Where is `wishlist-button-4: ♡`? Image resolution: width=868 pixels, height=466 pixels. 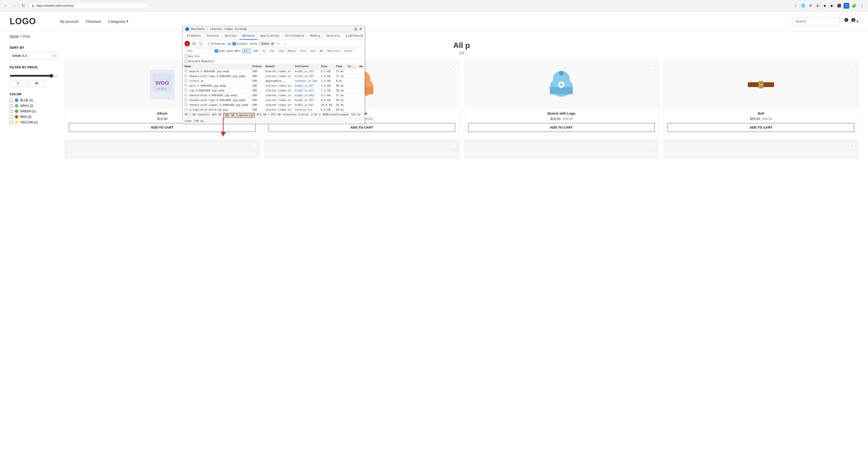
wishlist-button-4: ♡ is located at coordinates (852, 146).